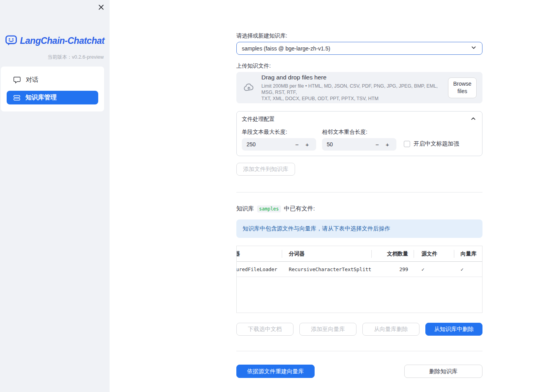 This screenshot has width=540, height=392. I want to click on kb-files-table: 文档加载器 分词器 文档数量 源文件 向量库 UnstructuredFileL…, so click(359, 279).